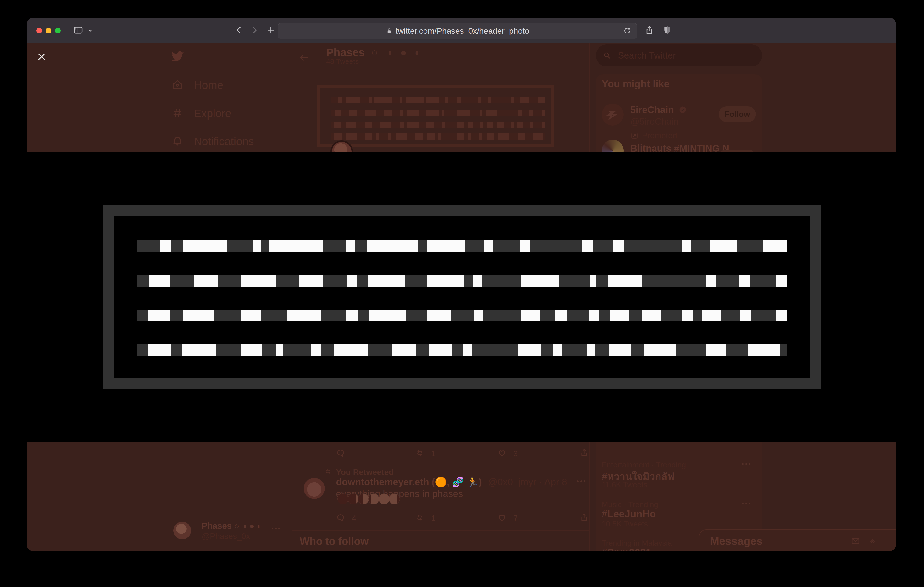 The width and height of the screenshot is (924, 587). Describe the element at coordinates (683, 110) in the screenshot. I see `verified-badge-icon` at that location.